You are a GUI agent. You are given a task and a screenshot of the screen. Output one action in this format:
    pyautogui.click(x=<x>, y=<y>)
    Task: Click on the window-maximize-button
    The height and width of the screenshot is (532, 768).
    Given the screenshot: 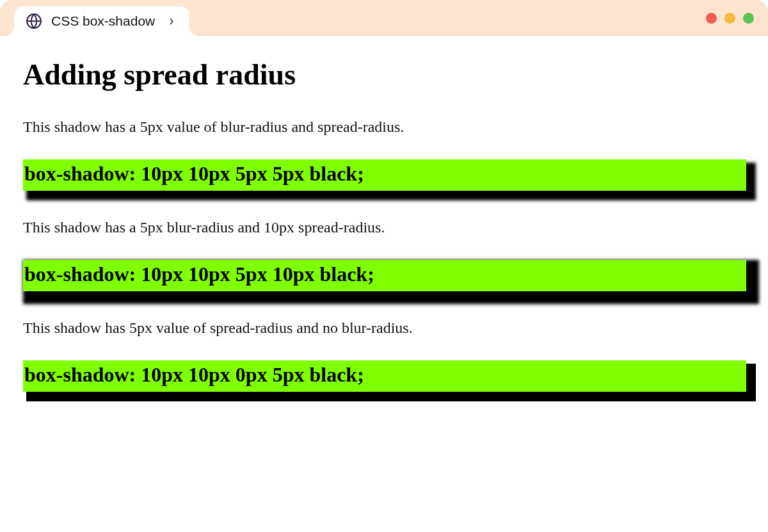 What is the action you would take?
    pyautogui.click(x=749, y=18)
    